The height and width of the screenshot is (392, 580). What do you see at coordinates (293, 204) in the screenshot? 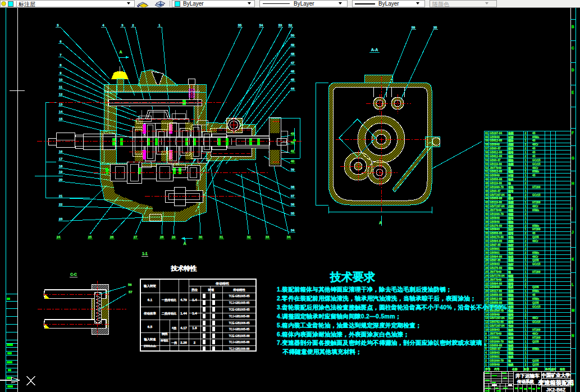
I see `svg-text: 36` at bounding box center [293, 204].